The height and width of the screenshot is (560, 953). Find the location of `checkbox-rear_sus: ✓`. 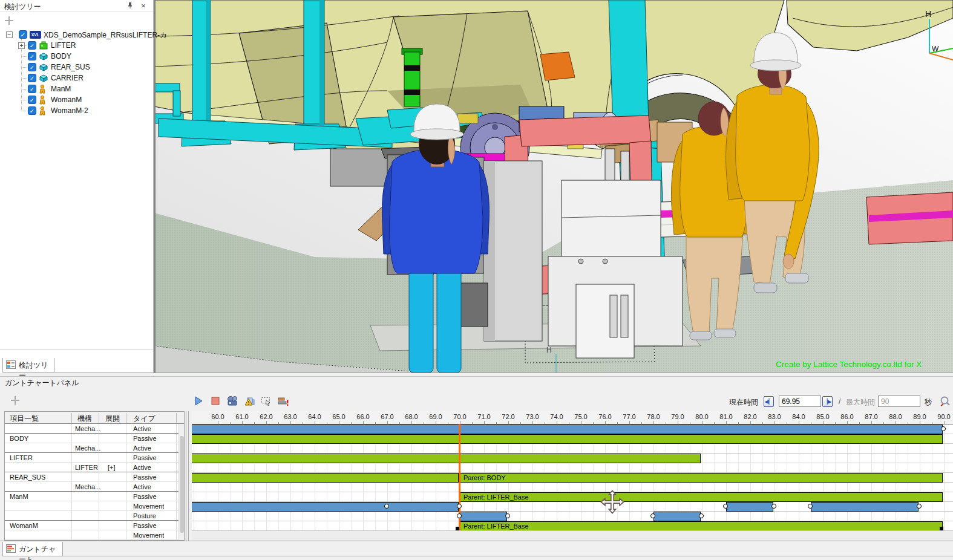

checkbox-rear_sus: ✓ is located at coordinates (32, 67).